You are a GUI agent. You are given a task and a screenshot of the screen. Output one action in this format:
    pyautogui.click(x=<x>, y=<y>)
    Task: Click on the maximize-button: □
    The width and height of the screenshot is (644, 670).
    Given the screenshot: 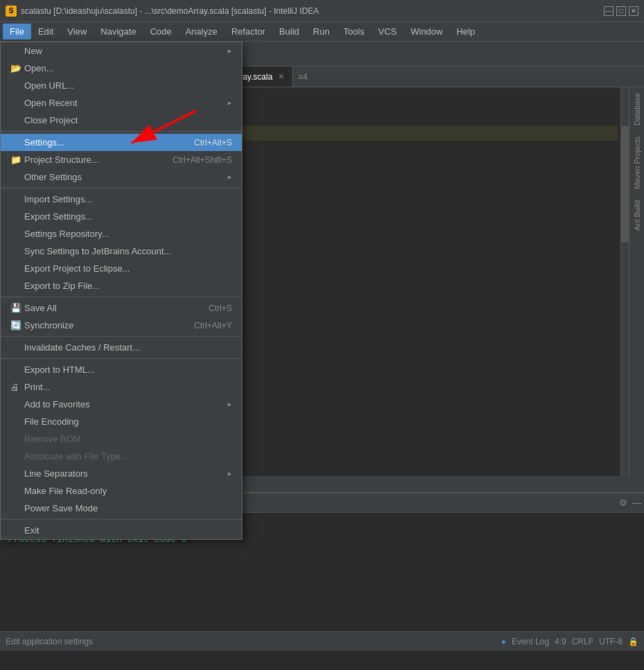 What is the action you would take?
    pyautogui.click(x=621, y=11)
    